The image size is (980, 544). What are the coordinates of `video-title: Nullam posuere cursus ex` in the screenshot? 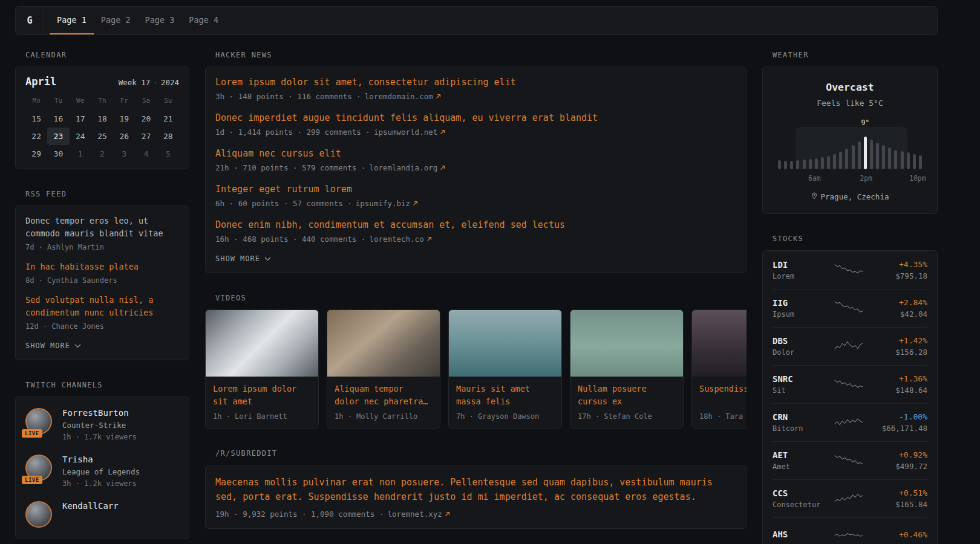 It's located at (627, 395).